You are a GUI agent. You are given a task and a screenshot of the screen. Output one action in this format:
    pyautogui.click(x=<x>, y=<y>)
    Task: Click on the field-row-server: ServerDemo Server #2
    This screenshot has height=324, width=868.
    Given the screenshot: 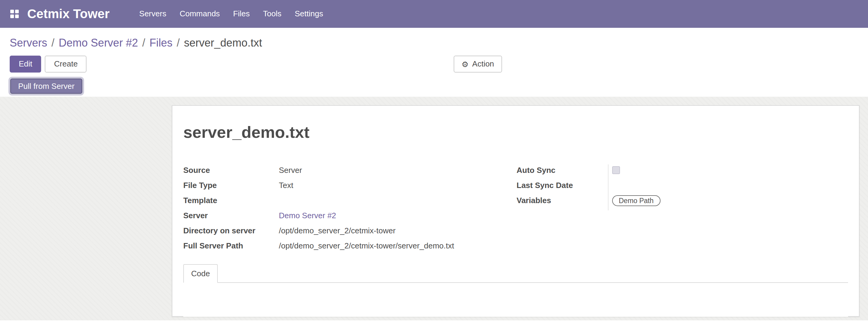 What is the action you would take?
    pyautogui.click(x=350, y=216)
    